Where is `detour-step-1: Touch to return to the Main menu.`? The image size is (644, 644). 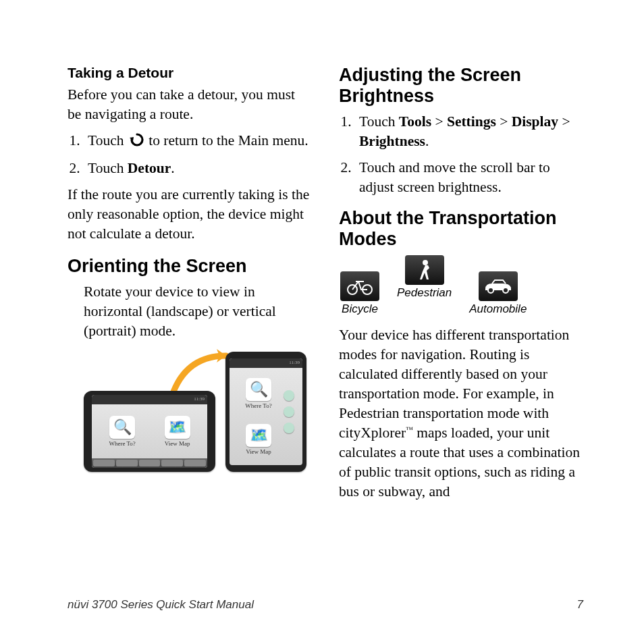
detour-step-1: Touch to return to the Main menu. is located at coordinates (198, 142).